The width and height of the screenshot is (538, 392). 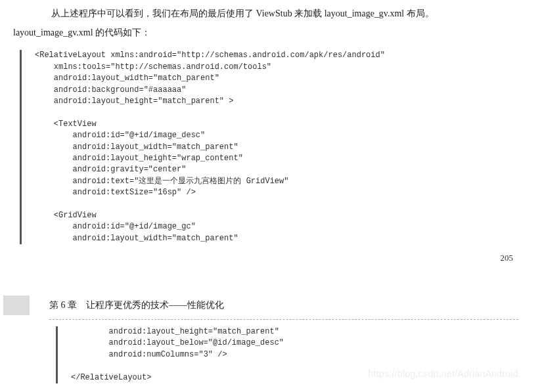 I want to click on chapter-header-row: 第 6 章 让程序更优秀的技术——性能优化, so click(x=269, y=305).